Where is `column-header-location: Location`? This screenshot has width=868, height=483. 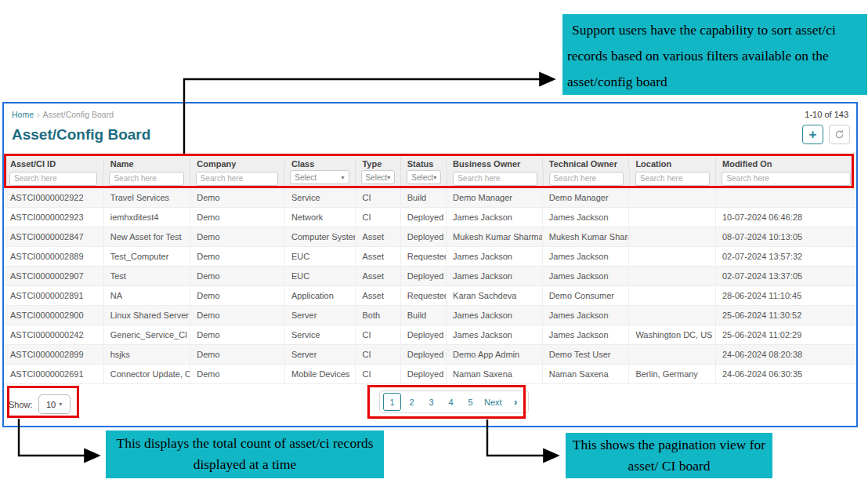 column-header-location: Location is located at coordinates (672, 163).